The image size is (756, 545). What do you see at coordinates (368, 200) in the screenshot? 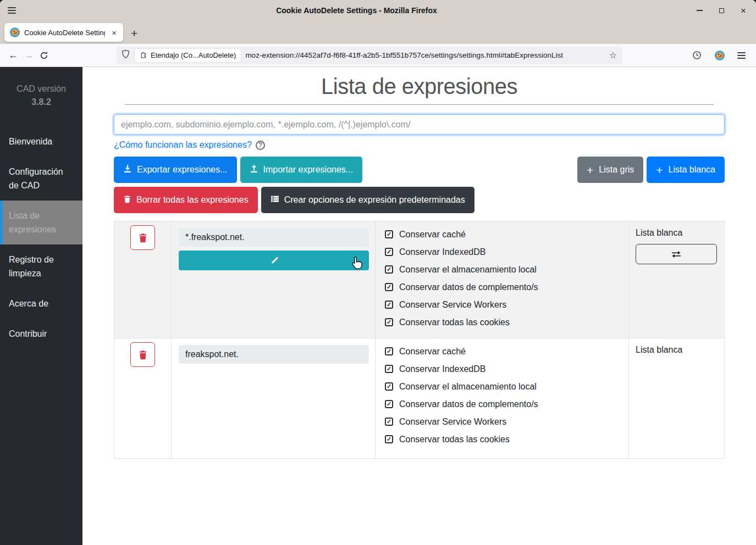
I see `create-default-expression-options-button: Crear opciones de expresión predetermina…` at bounding box center [368, 200].